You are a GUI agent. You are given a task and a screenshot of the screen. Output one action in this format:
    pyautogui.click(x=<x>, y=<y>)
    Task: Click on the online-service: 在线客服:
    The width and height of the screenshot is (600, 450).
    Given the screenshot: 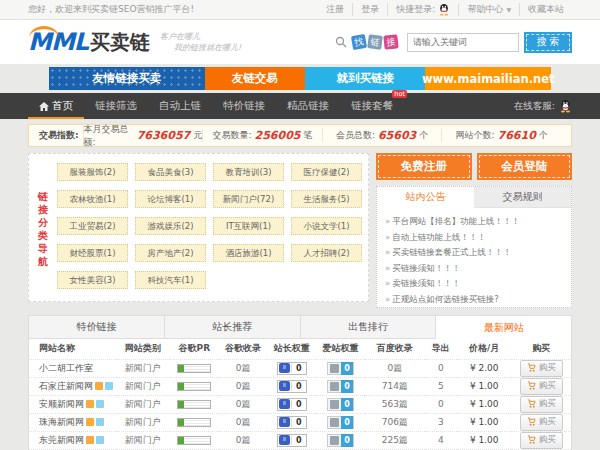 What is the action you would take?
    pyautogui.click(x=543, y=106)
    